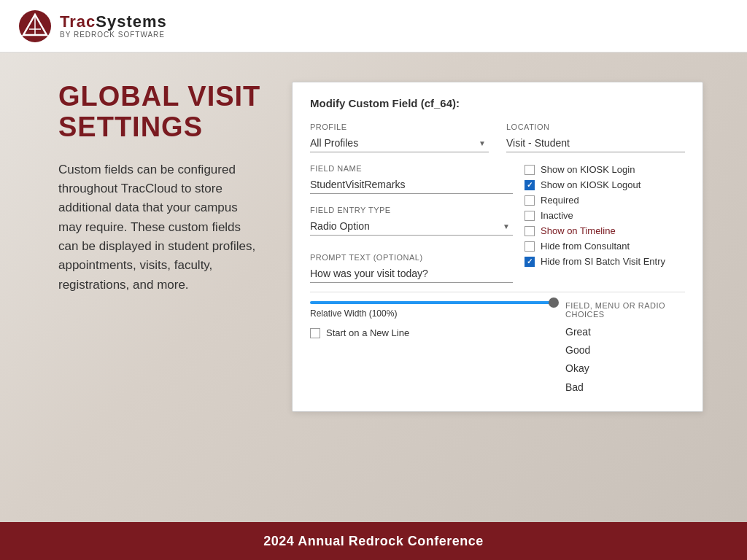  I want to click on field-name-label: Field Name, so click(411, 168).